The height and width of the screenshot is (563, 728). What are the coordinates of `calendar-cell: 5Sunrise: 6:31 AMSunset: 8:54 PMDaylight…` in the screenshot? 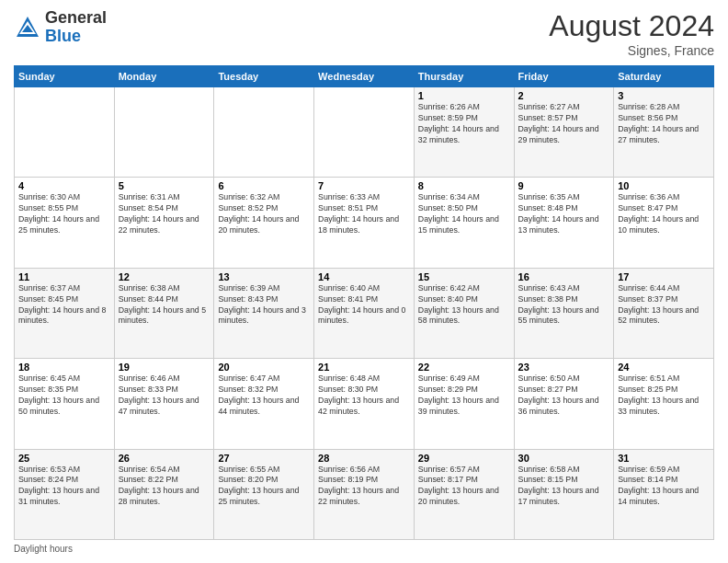 It's located at (164, 223).